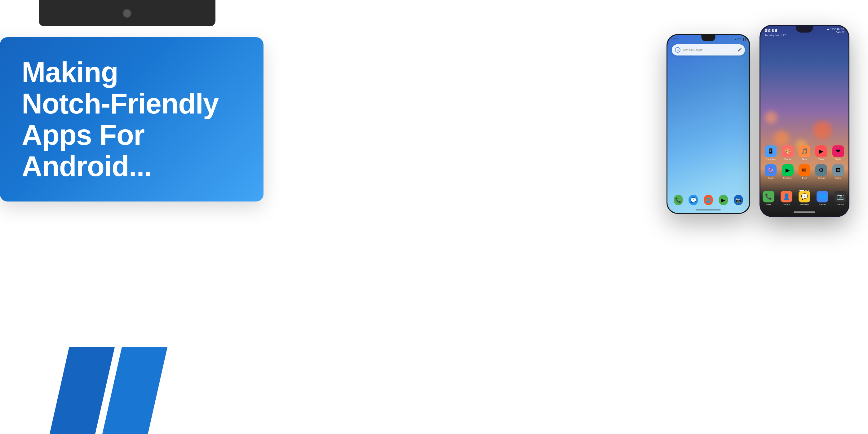 Image resolution: width=868 pixels, height=434 pixels. What do you see at coordinates (805, 121) in the screenshot?
I see `phone2-screen: 08:08 ☁ 12°C 8 / 18 Paris ◎ Tuesday, Mar…` at bounding box center [805, 121].